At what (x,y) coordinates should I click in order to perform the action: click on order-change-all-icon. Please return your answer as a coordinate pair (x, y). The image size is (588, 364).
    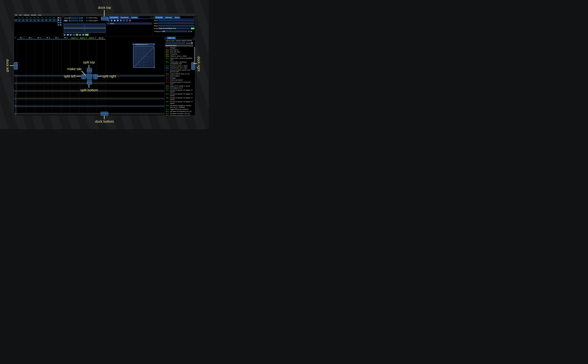
    Looking at the image, I should click on (58, 25).